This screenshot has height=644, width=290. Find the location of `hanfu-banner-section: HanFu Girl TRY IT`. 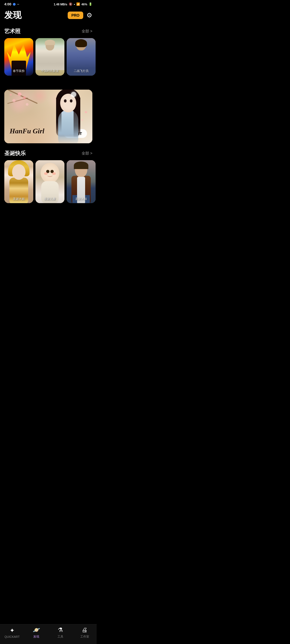

hanfu-banner-section: HanFu Girl TRY IT is located at coordinates (48, 116).